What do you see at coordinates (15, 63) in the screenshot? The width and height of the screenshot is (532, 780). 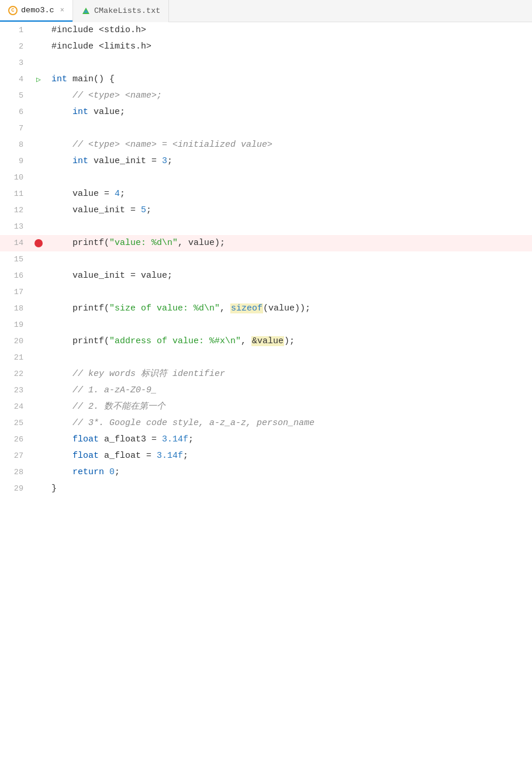 I see `line-num-3: 3` at bounding box center [15, 63].